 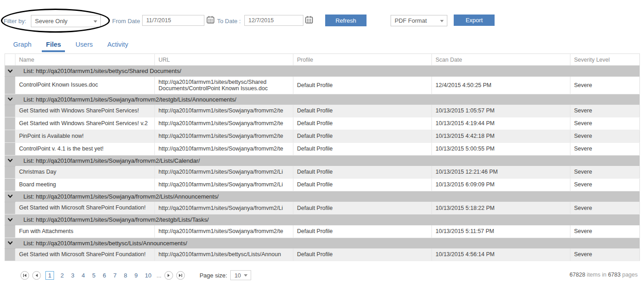 I want to click on export-button: Export, so click(x=474, y=20).